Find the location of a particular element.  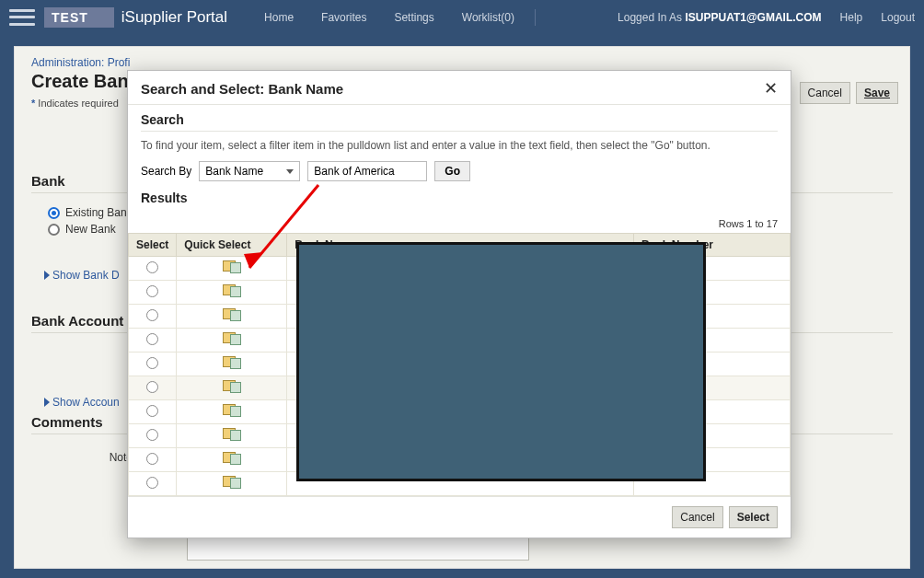

required-text: Indicates required is located at coordinates (77, 103).